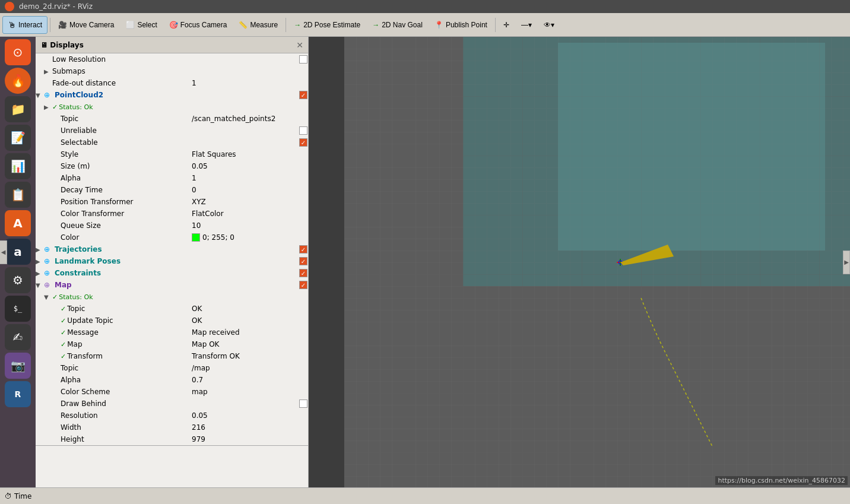 Image resolution: width=850 pixels, height=504 pixels. Describe the element at coordinates (172, 154) in the screenshot. I see `list-item: Style Flat Squares` at that location.